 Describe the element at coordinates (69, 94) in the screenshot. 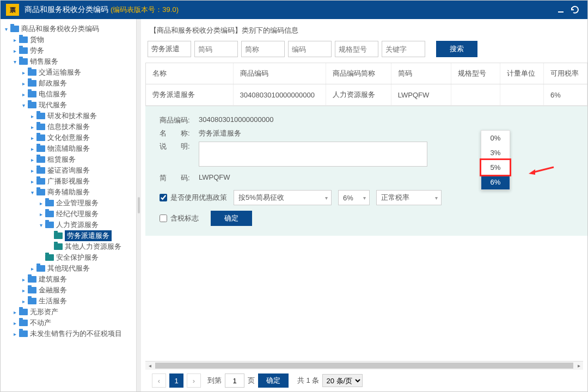

I see `tree-item: 电信服务` at that location.